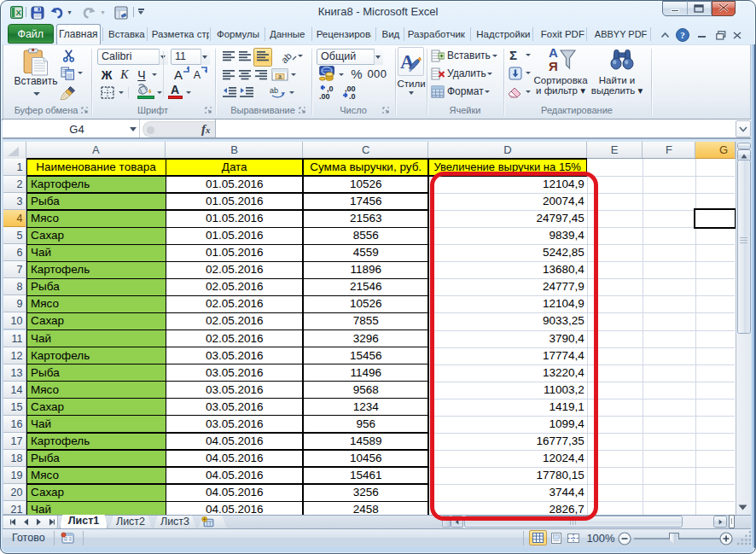 The width and height of the screenshot is (756, 554). Describe the element at coordinates (553, 65) in the screenshot. I see `svg-text: Я` at that location.